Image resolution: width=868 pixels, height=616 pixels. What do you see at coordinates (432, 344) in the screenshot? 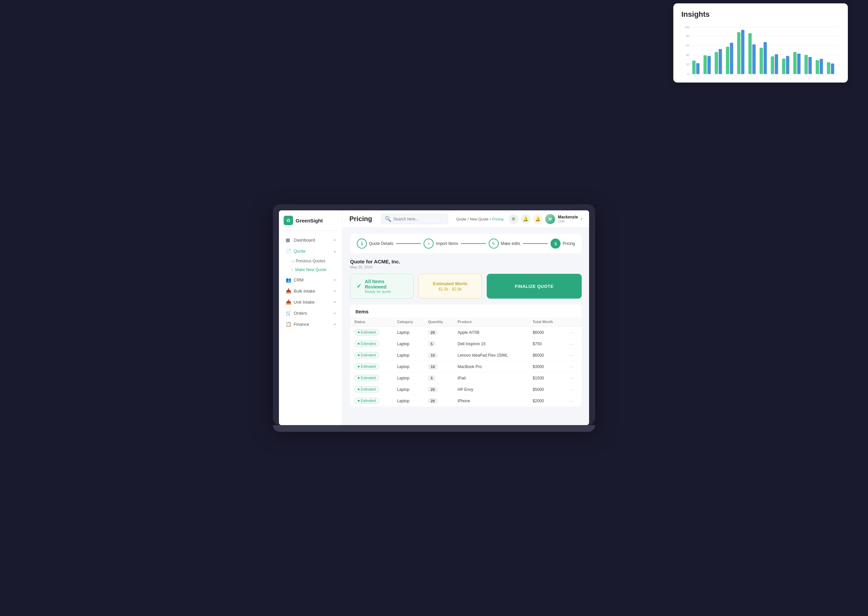
I see `qty-badge: 5` at bounding box center [432, 344].